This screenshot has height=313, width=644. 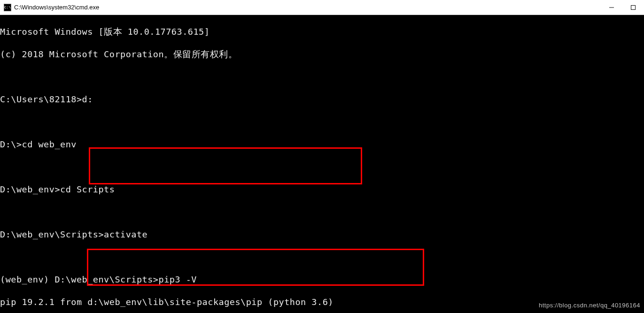 What do you see at coordinates (322, 145) in the screenshot?
I see `terminal-line: D:\>cd web_env` at bounding box center [322, 145].